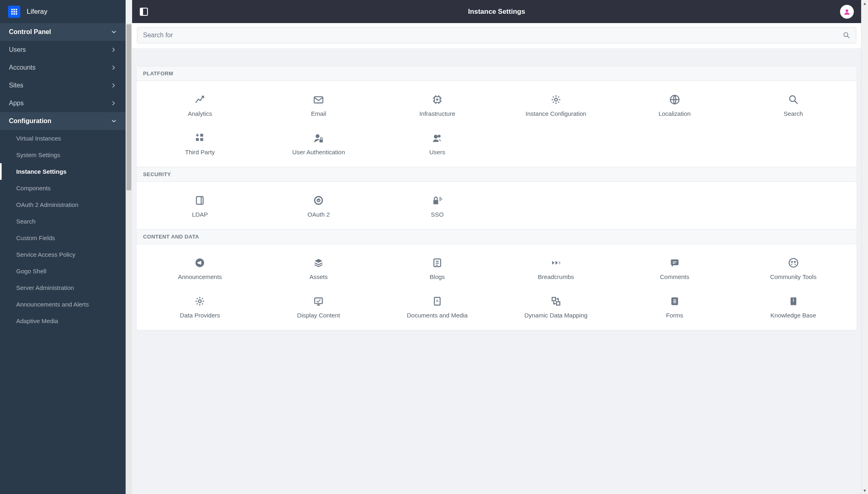 The width and height of the screenshot is (868, 494). Describe the element at coordinates (63, 321) in the screenshot. I see `nav-item-adaptive-media: Adaptive Media` at that location.